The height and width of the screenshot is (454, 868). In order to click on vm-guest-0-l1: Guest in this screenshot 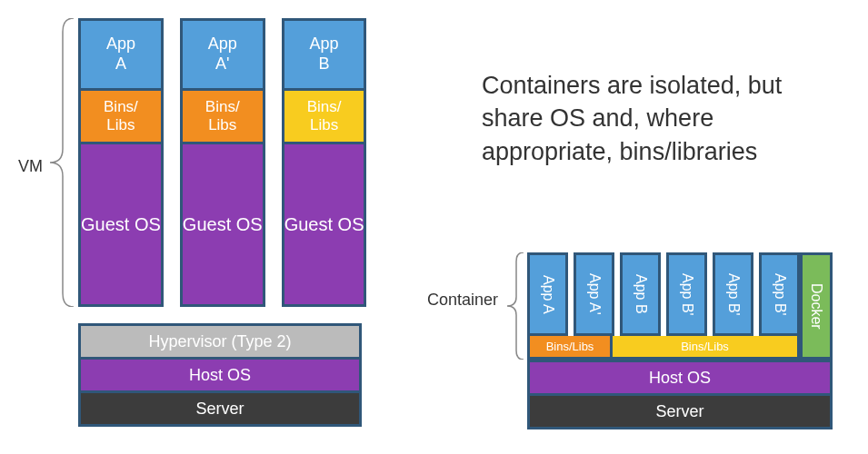, I will do `click(105, 224)`.